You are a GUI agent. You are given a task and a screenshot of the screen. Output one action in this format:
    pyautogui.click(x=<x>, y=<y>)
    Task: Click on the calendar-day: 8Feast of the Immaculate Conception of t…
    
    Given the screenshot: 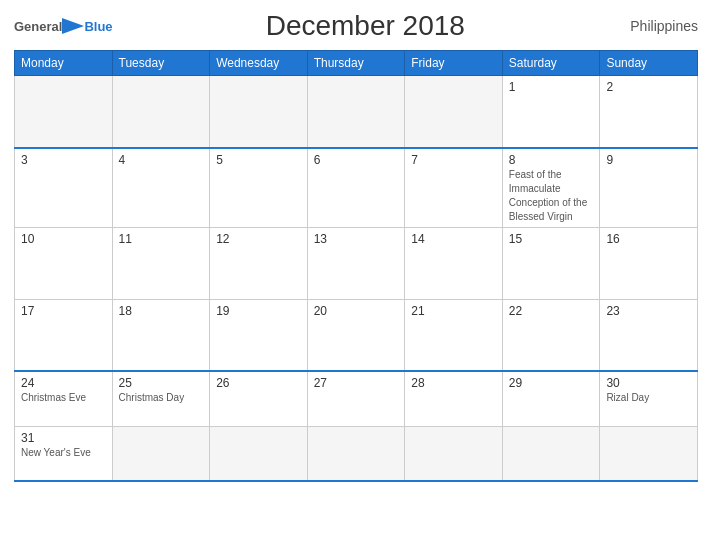 What is the action you would take?
    pyautogui.click(x=551, y=188)
    